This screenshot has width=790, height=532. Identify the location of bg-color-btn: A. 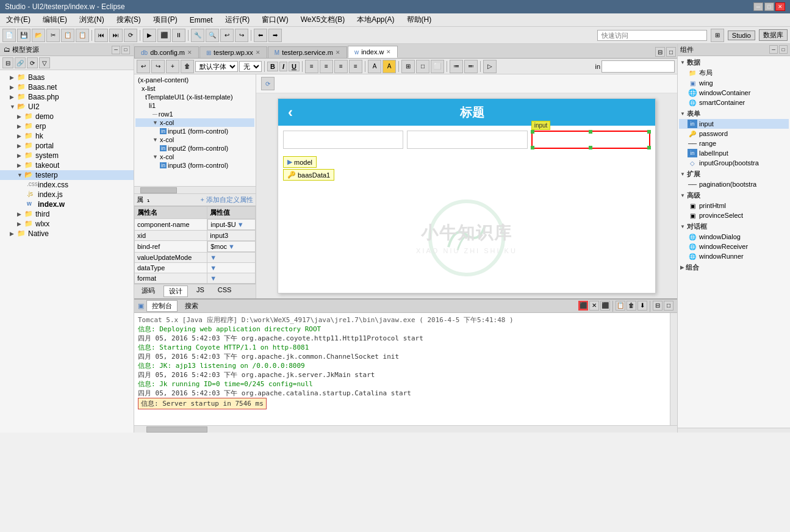
(389, 66).